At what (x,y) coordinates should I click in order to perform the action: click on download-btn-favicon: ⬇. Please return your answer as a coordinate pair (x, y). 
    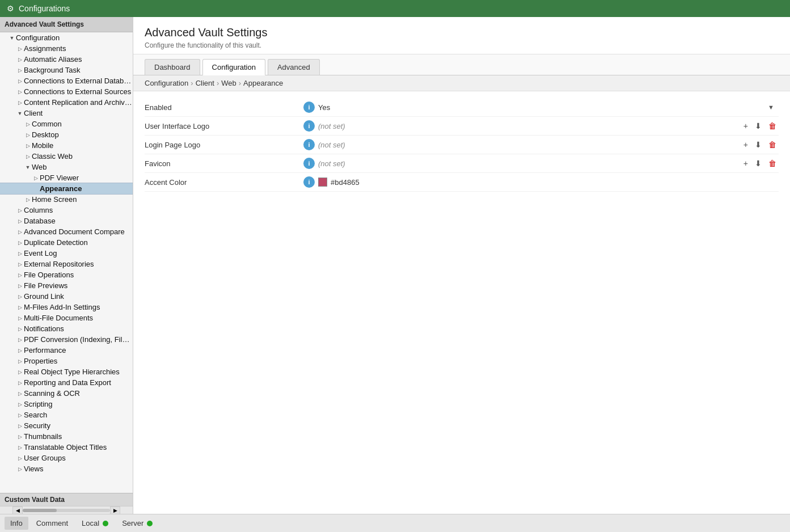
    Looking at the image, I should click on (758, 163).